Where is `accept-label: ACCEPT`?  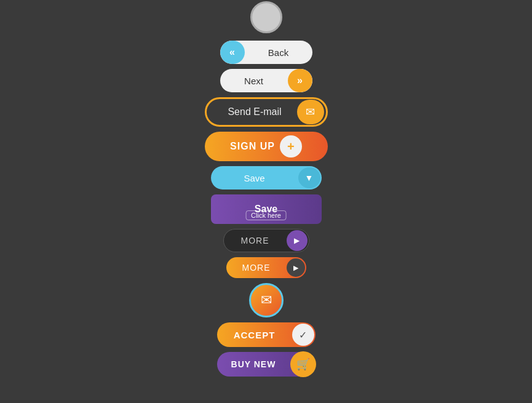 accept-label: ACCEPT is located at coordinates (255, 335).